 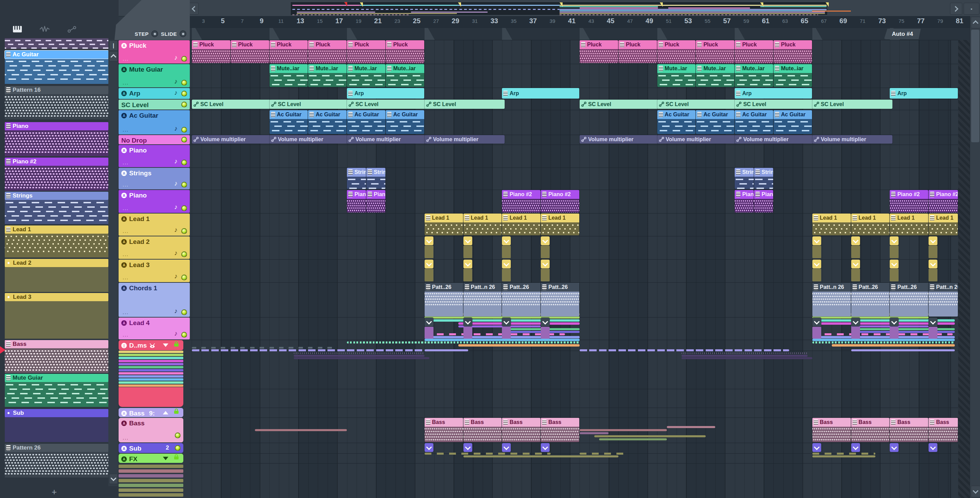 What do you see at coordinates (57, 126) in the screenshot?
I see `pattern-item-header: Piano` at bounding box center [57, 126].